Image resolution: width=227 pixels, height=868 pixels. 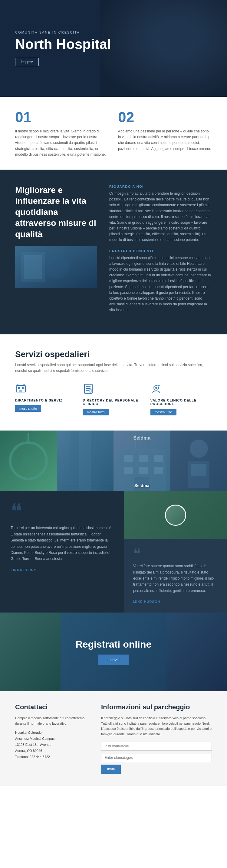 I want to click on register-section: Registrati online Iscriviti, so click(x=113, y=652).